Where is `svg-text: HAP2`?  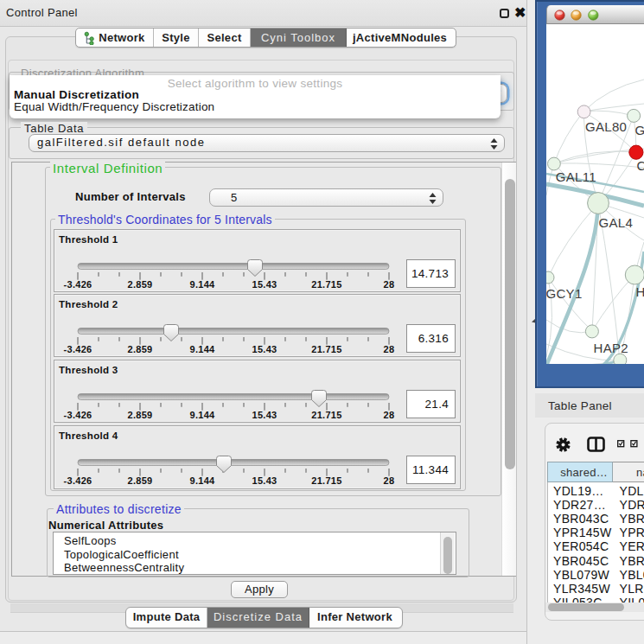 svg-text: HAP2 is located at coordinates (611, 348).